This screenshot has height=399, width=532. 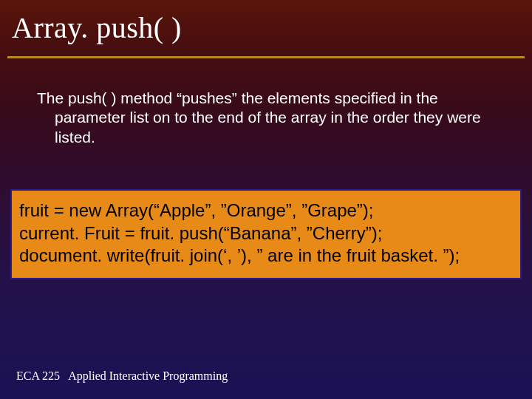 I want to click on code-line-1: fruit = new Array(“Apple”, ”Orange”, ”Gr…, so click(x=266, y=211).